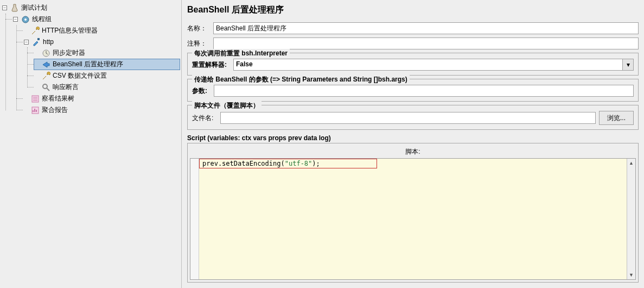 The width and height of the screenshot is (644, 288). I want to click on tree-label: CSV 数据文件设置, so click(80, 76).